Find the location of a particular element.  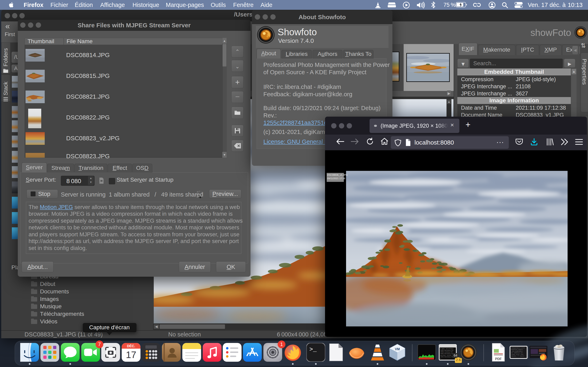

svg-text: [40%] Building CXX is located at coordinates (447, 354).